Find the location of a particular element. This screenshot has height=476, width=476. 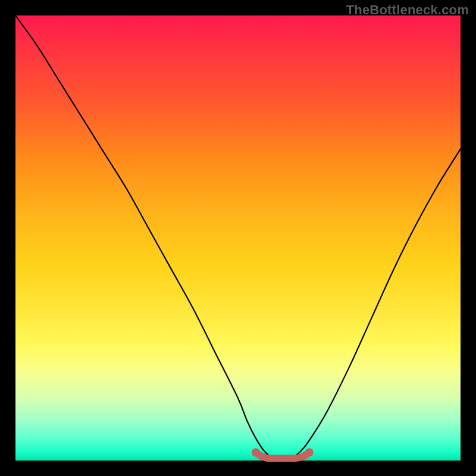

optimal-band-cap-left is located at coordinates (256, 452).